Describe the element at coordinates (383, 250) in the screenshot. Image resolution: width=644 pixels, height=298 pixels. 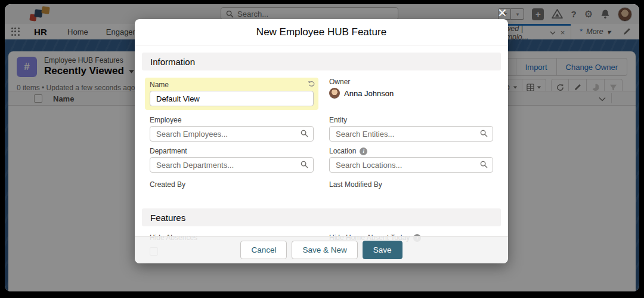
I see `save-button: Save` at that location.